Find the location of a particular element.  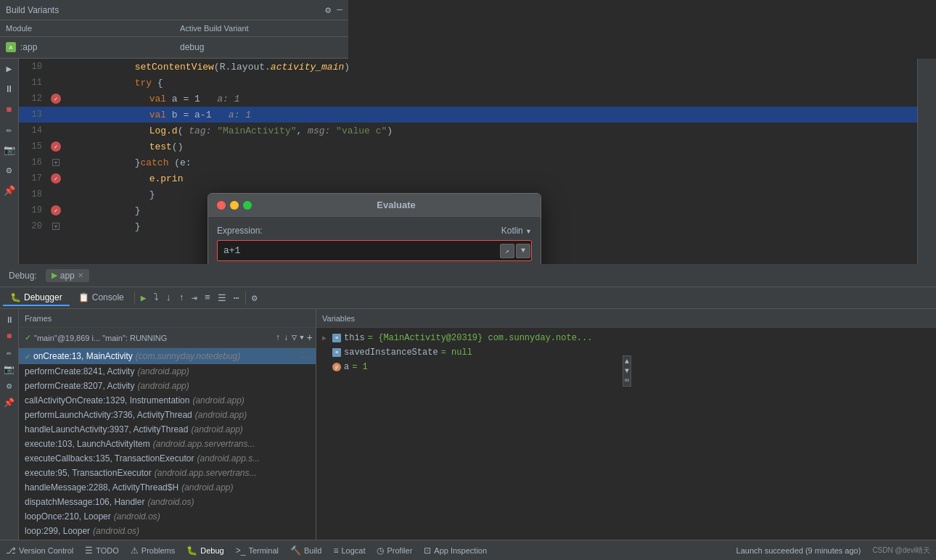

stop-icon: ■ is located at coordinates (9, 110).